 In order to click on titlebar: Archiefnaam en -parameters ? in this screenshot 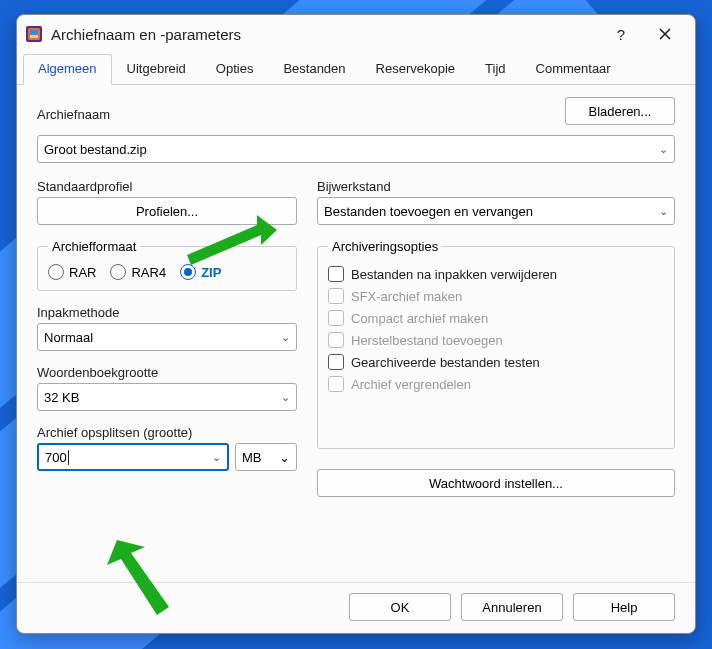, I will do `click(356, 34)`.